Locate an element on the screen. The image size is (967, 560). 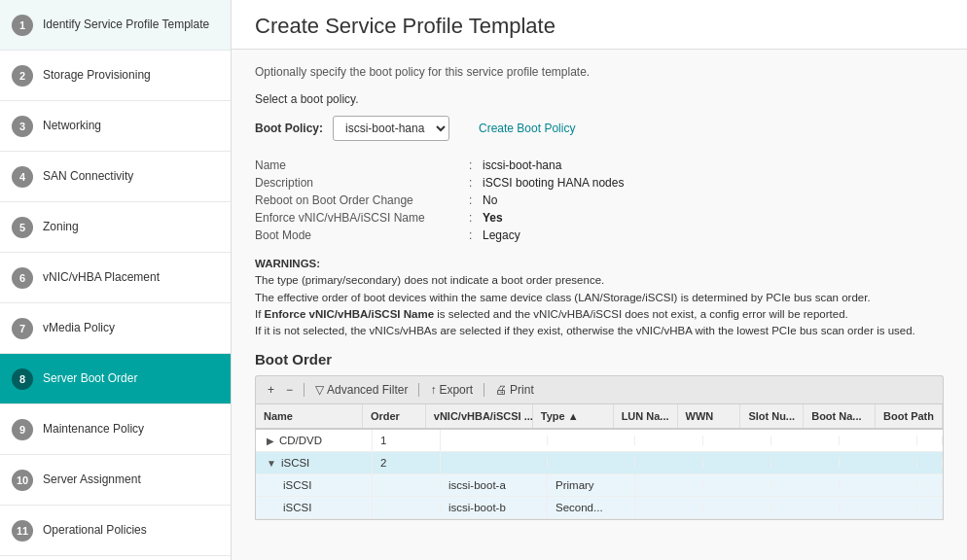
cell-order is located at coordinates (407, 485).